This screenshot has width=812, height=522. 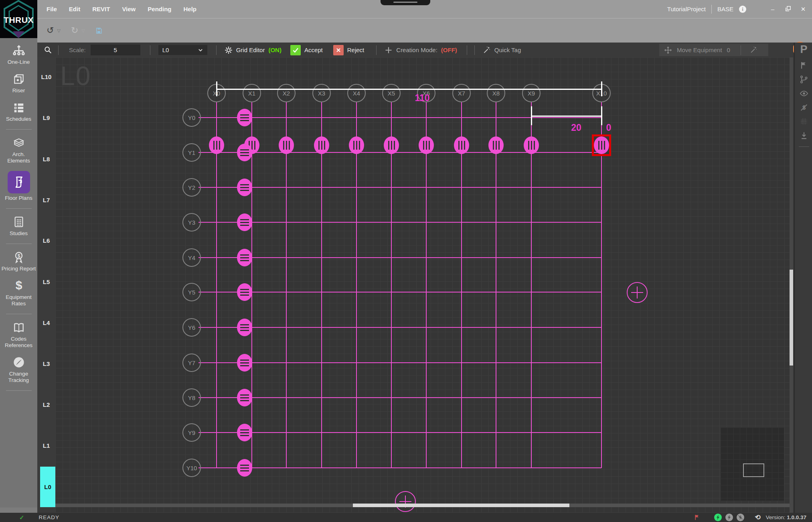 What do you see at coordinates (349, 50) in the screenshot?
I see `reject-button: Reject` at bounding box center [349, 50].